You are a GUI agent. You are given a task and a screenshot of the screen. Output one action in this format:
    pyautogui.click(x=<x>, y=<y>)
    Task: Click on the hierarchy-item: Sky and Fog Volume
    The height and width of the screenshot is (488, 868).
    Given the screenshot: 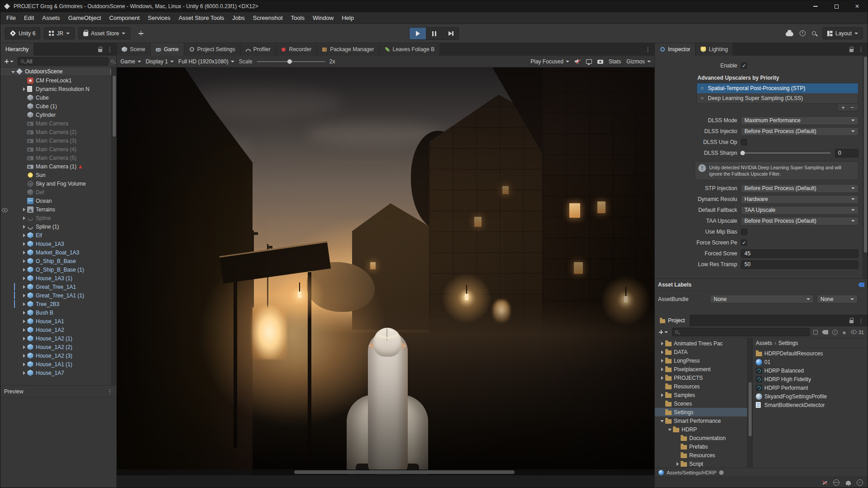 What is the action you would take?
    pyautogui.click(x=58, y=184)
    